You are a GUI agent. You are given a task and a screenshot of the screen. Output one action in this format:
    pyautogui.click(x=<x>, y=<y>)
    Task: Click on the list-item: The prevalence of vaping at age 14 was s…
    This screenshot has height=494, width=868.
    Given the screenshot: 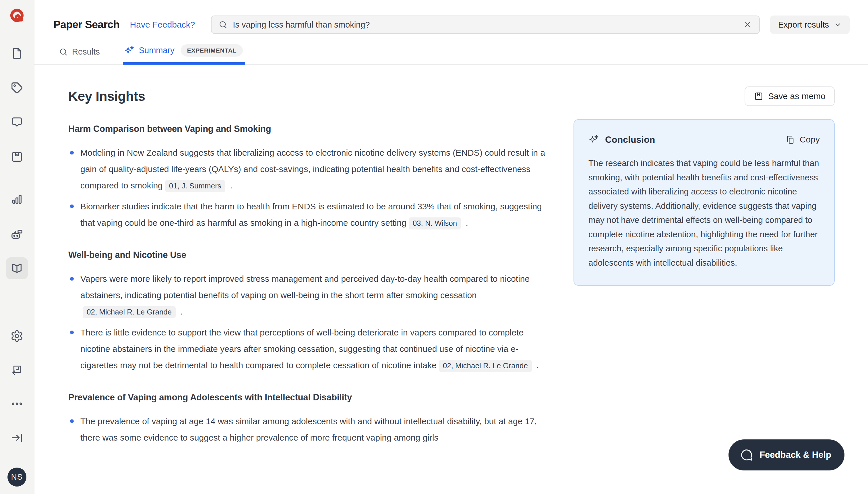 What is the action you would take?
    pyautogui.click(x=308, y=430)
    